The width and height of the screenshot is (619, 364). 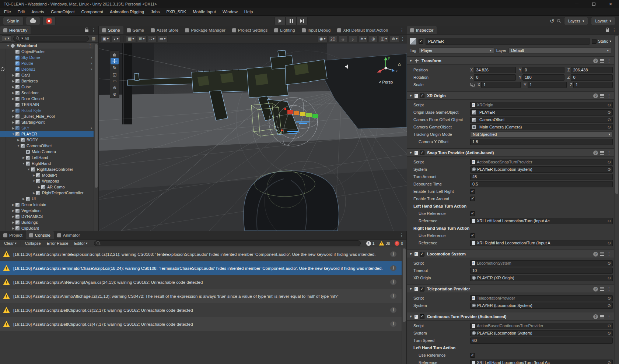 What do you see at coordinates (576, 21) in the screenshot?
I see `layers-dropdown: Layers▾` at bounding box center [576, 21].